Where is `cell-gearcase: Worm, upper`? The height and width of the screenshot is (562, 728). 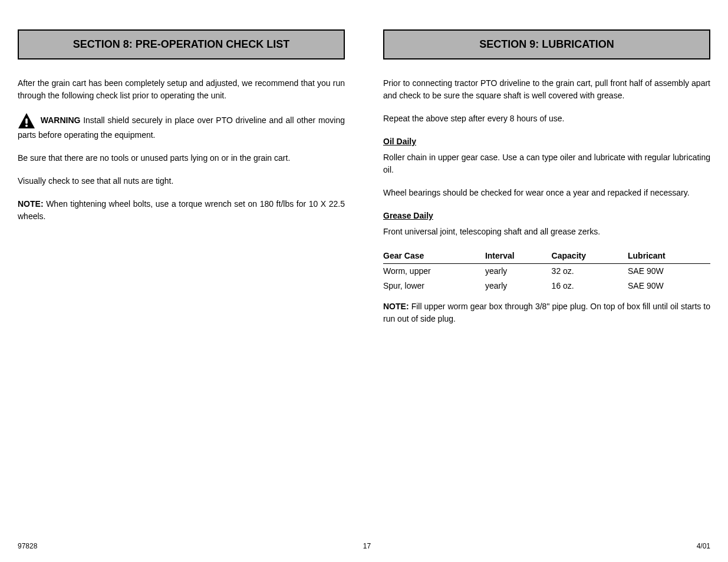
cell-gearcase: Worm, upper is located at coordinates (434, 272).